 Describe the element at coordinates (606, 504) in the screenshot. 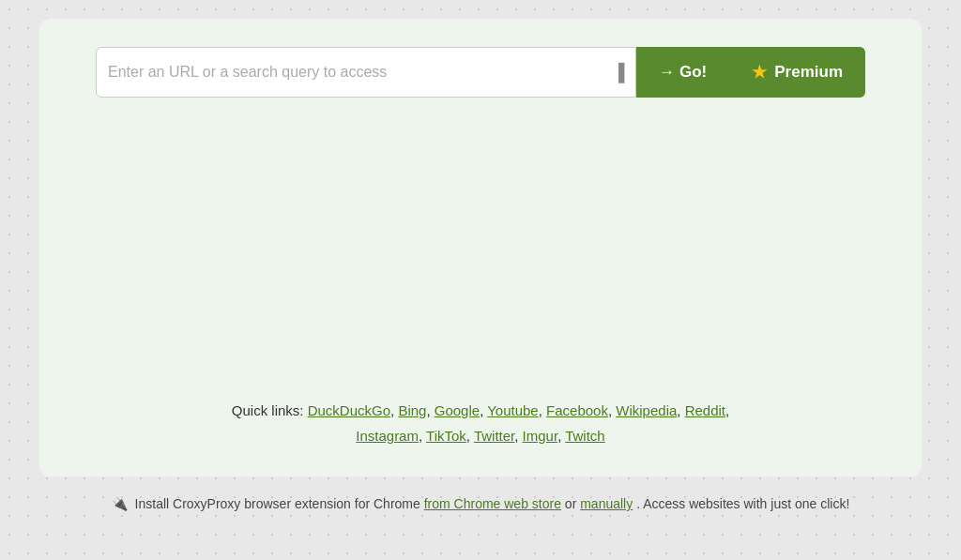

I see `footer-link-manually: manually` at that location.